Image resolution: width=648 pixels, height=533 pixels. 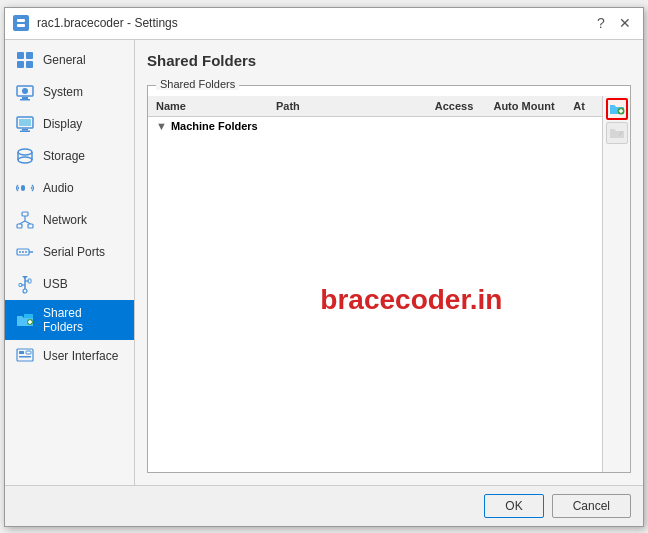 What do you see at coordinates (25, 92) in the screenshot?
I see `system-icon` at bounding box center [25, 92].